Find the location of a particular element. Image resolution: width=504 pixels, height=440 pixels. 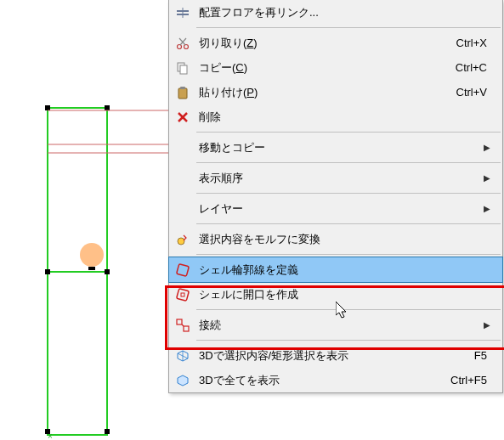

menu-item-relink-floor: 配置フロアを再リンク... is located at coordinates (336, 12).